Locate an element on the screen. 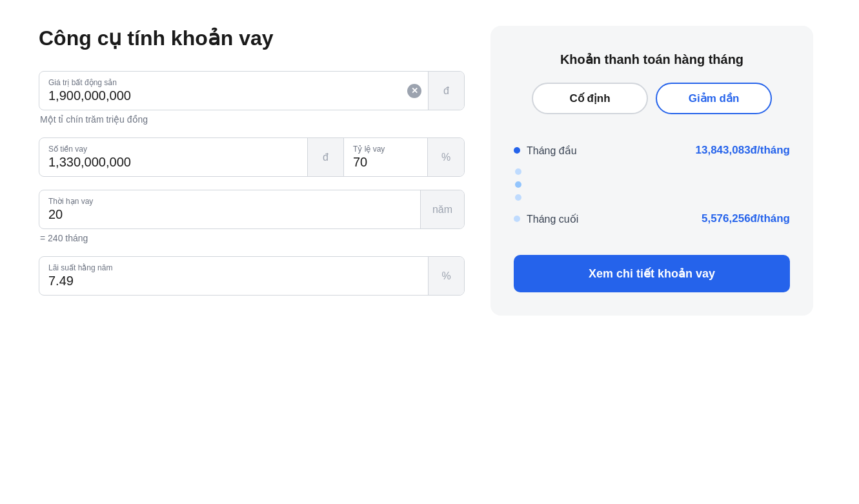 The width and height of the screenshot is (859, 504). loan-term-input is located at coordinates (230, 214).